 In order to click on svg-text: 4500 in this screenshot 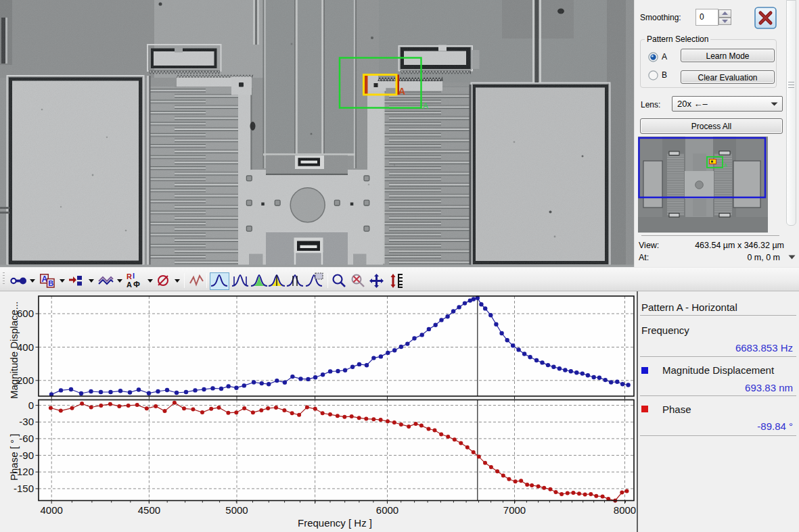, I will do `click(149, 510)`.